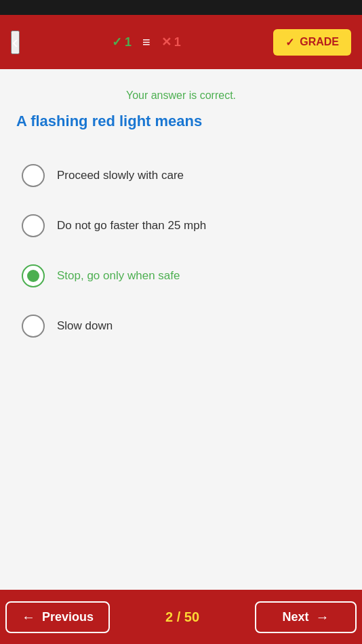 This screenshot has width=362, height=644. I want to click on back-icon: ‹, so click(15, 42).